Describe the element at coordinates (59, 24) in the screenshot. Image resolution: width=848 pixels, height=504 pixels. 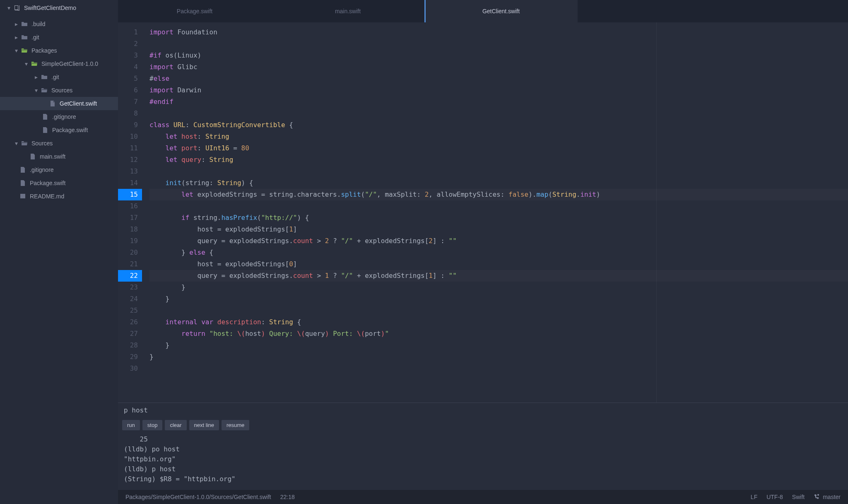
I see `tree-folder-build: .build` at that location.